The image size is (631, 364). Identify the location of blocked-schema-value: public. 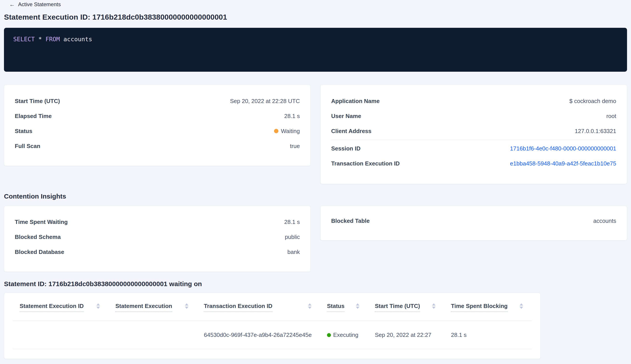
(292, 237).